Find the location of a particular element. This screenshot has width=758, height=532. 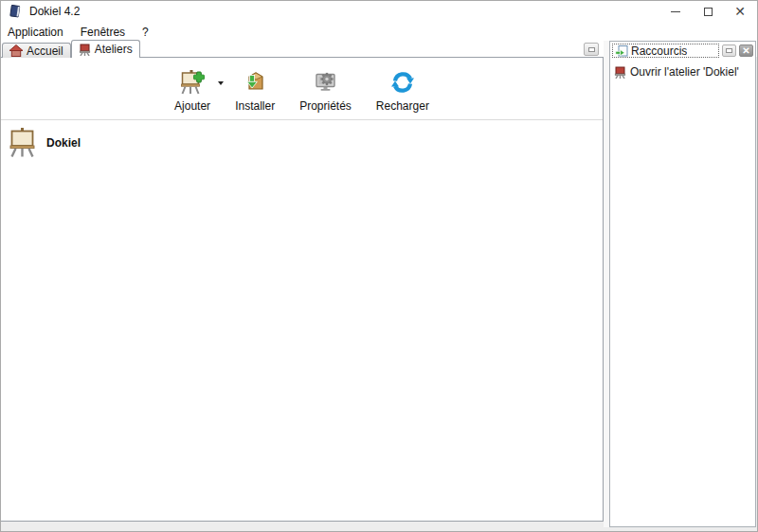

tab-strip: Accueil Ateliers is located at coordinates (71, 49).